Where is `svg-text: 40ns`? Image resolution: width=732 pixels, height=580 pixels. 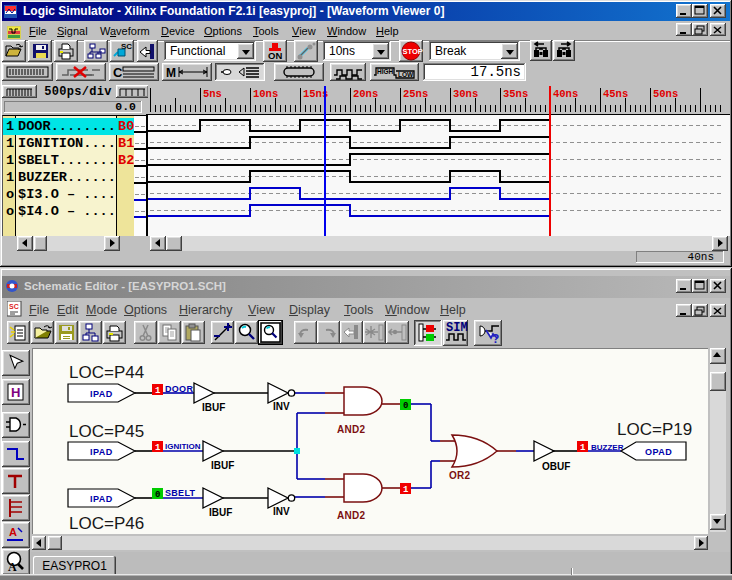
svg-text: 40ns is located at coordinates (566, 94).